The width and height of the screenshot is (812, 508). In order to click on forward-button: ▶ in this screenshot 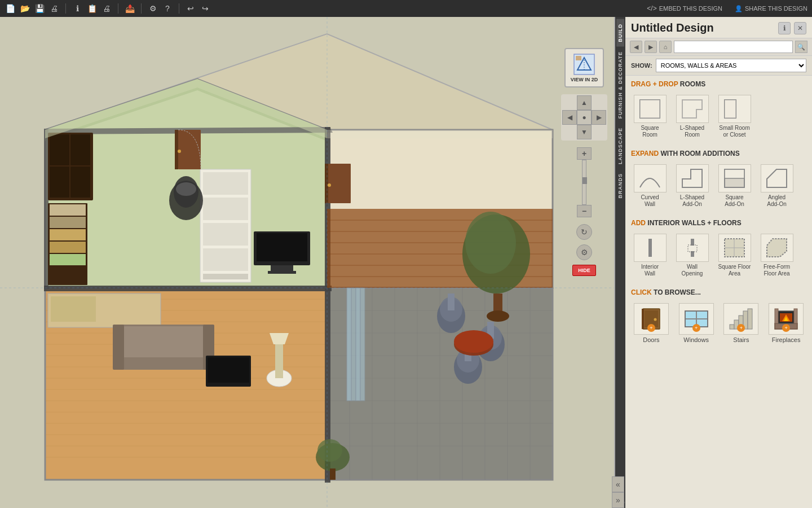, I will do `click(651, 47)`.